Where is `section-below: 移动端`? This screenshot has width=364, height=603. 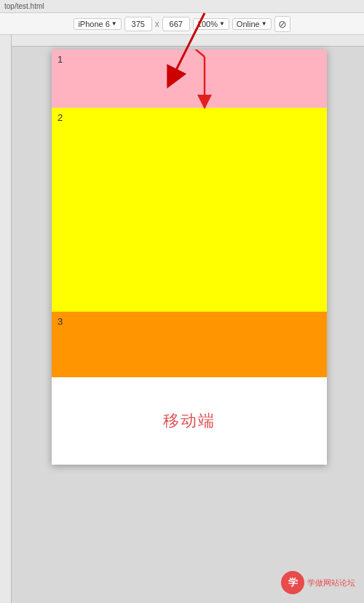
section-below: 移动端 is located at coordinates (189, 421).